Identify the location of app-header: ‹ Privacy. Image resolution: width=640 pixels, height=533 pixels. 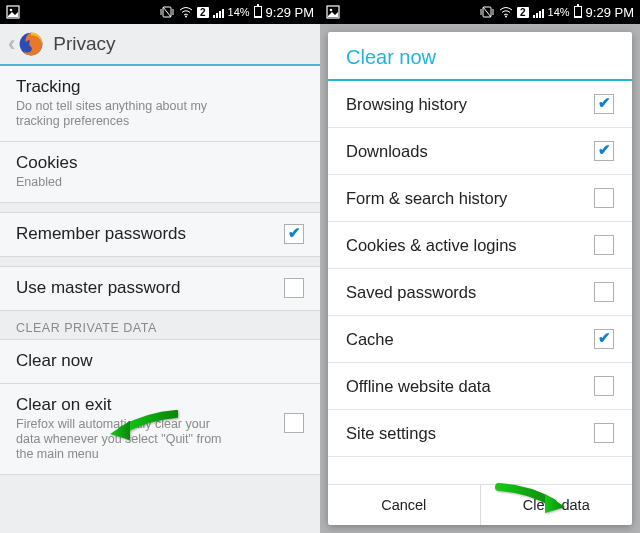
(160, 45).